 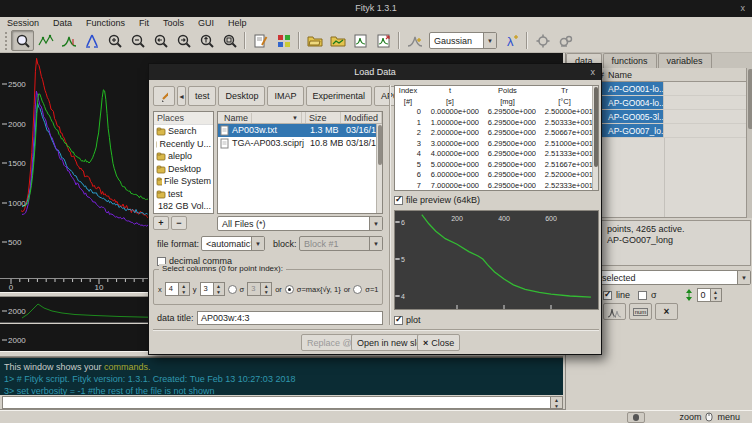 I want to click on show-functions-button, so click(x=614, y=312).